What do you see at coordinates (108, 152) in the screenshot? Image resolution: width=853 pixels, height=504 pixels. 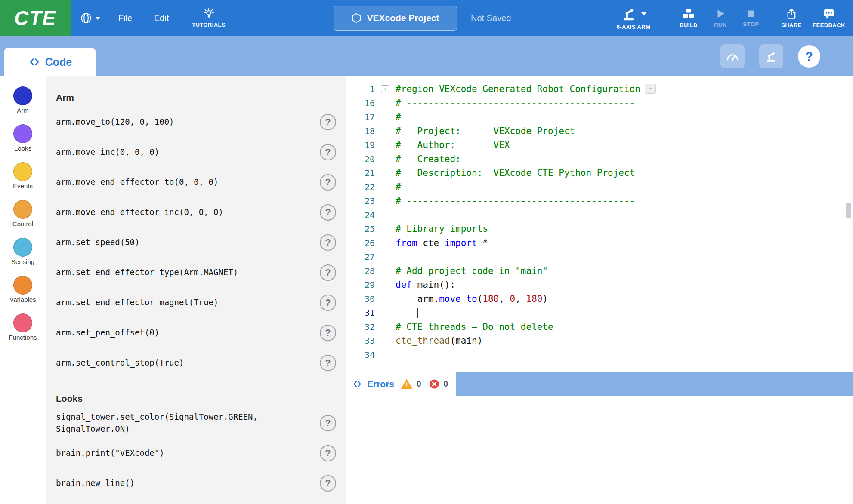 I see `command-text: arm.move_inc(0, 0, 0)` at bounding box center [108, 152].